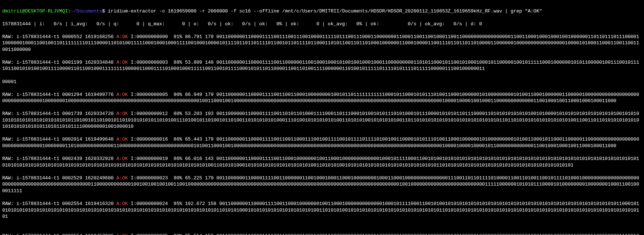 This screenshot has width=644, height=235. What do you see at coordinates (322, 82) in the screenshot?
I see `record-tail: 00001` at bounding box center [322, 82].